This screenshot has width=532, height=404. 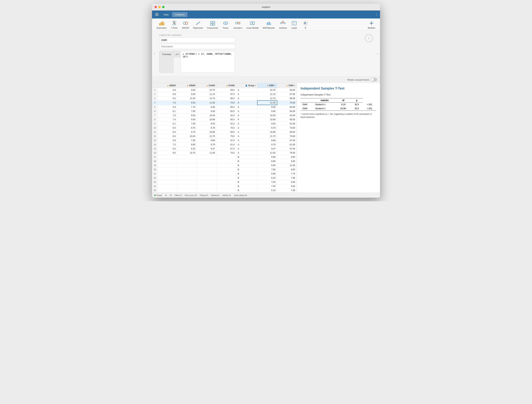 What do you see at coordinates (167, 98) in the screenshot?
I see `cell-gbw0: 9.5` at bounding box center [167, 98].